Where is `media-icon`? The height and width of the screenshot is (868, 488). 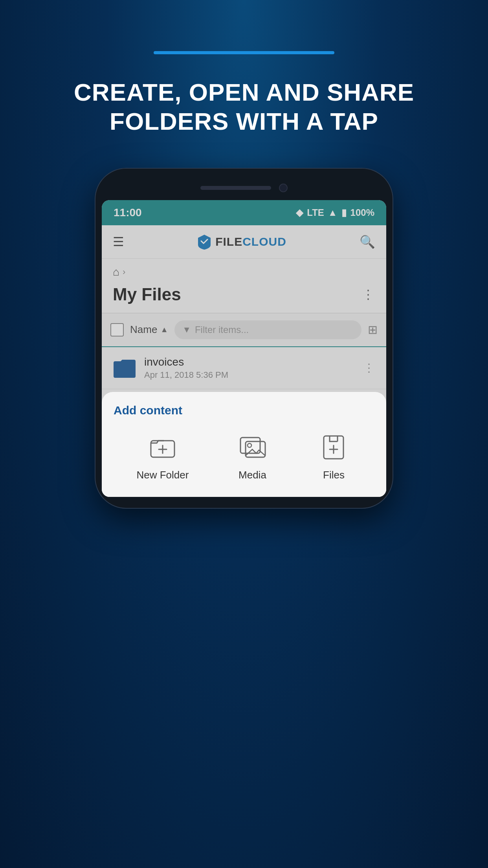
media-icon is located at coordinates (252, 447).